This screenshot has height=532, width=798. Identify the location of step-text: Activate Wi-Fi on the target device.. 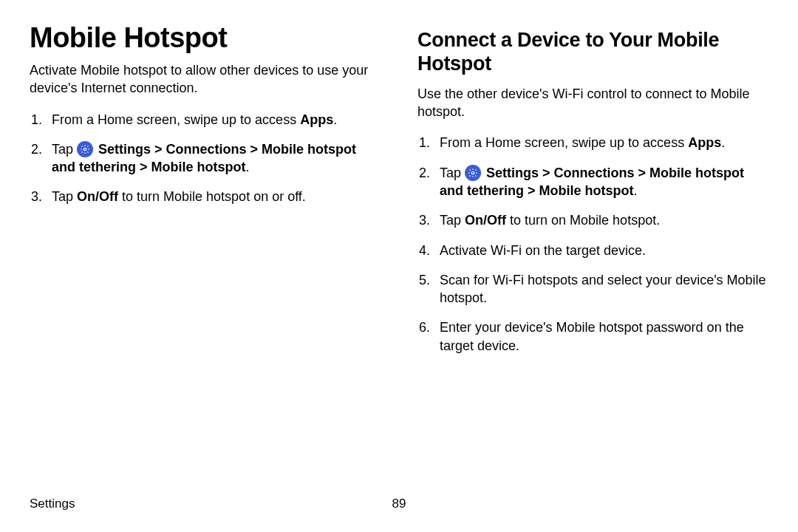
(542, 250).